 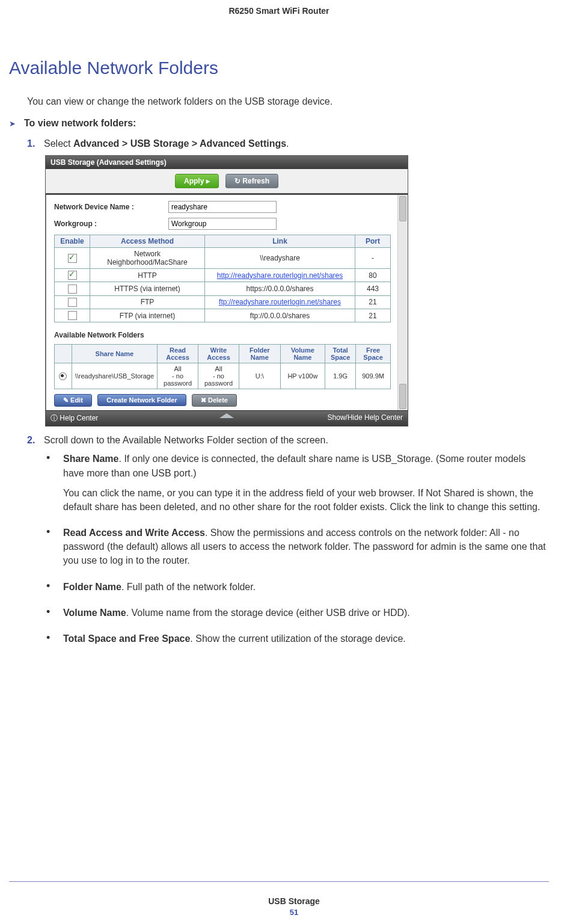 What do you see at coordinates (298, 550) in the screenshot?
I see `bullet-item: •Read Access and Write Access. Show the …` at bounding box center [298, 550].